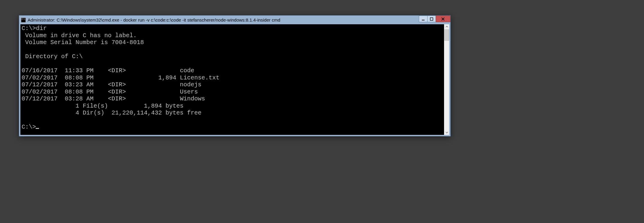 The width and height of the screenshot is (644, 223). Describe the element at coordinates (232, 92) in the screenshot. I see `dir-entry: 07/02/2017 08:08 PM <DIR> Users` at that location.